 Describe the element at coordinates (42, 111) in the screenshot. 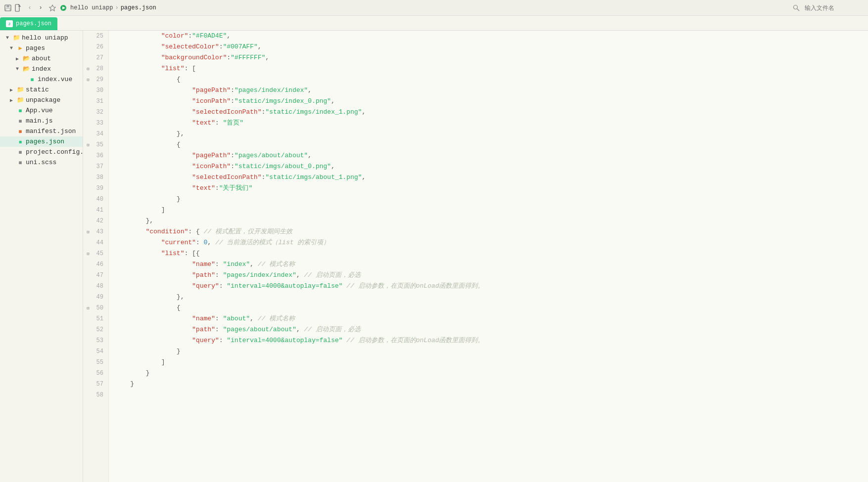

I see `sidebar-item-app-vue: ◼ App.vue` at that location.